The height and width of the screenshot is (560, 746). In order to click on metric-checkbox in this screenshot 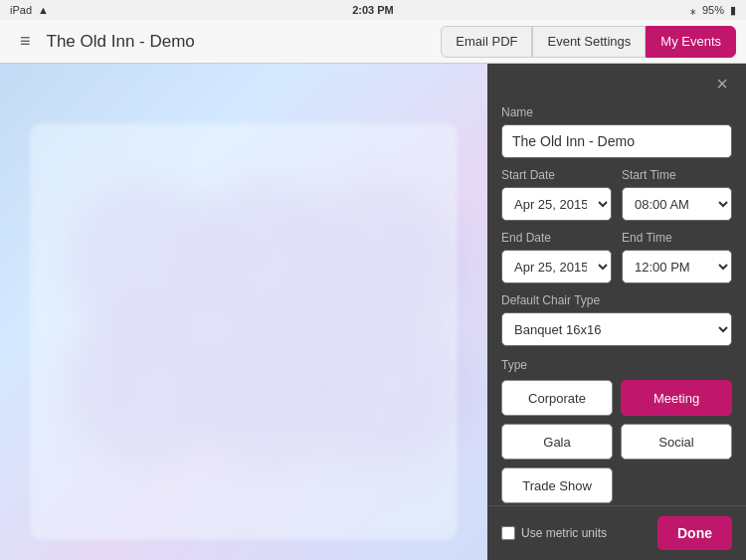, I will do `click(508, 533)`.